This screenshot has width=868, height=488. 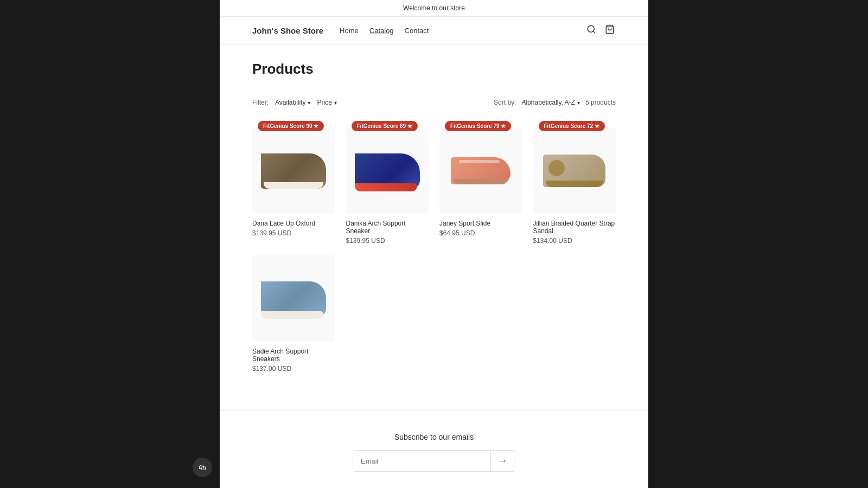 What do you see at coordinates (382, 30) in the screenshot?
I see `nav-catalog: Catalog` at bounding box center [382, 30].